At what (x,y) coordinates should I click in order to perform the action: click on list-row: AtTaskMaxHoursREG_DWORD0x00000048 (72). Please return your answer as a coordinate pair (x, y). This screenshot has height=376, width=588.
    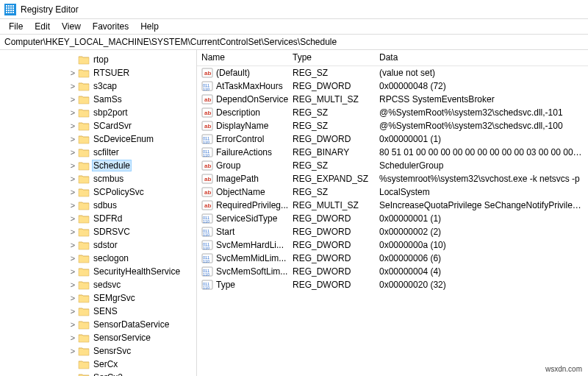
    Looking at the image, I should click on (392, 86).